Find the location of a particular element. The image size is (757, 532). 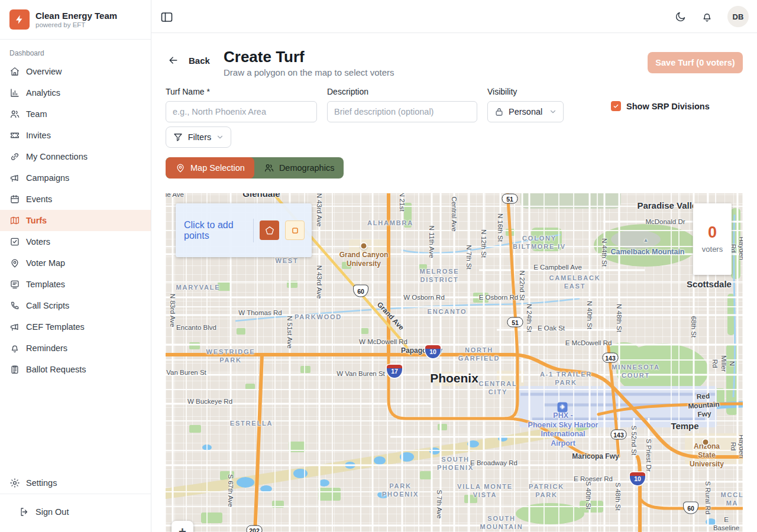

sidebar-item-reminders: Reminders is located at coordinates (76, 348).